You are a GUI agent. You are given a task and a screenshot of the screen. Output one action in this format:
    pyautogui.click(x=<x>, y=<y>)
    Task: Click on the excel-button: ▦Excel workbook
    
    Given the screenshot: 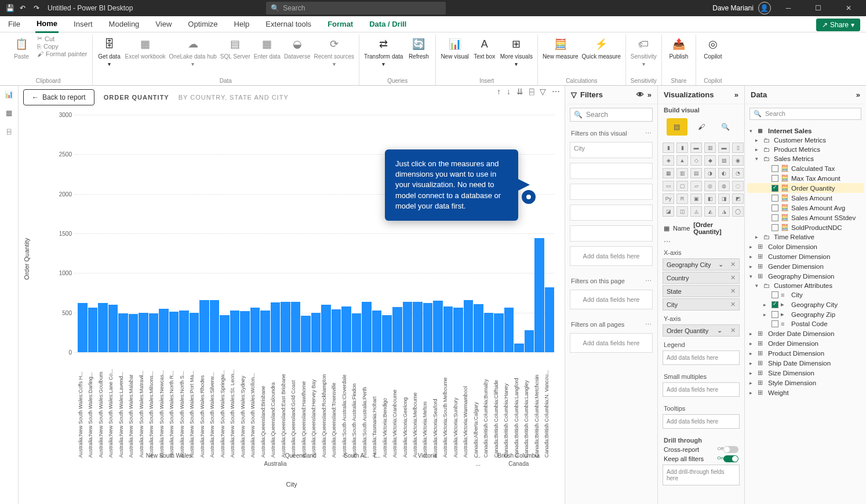 What is the action you would take?
    pyautogui.click(x=145, y=48)
    